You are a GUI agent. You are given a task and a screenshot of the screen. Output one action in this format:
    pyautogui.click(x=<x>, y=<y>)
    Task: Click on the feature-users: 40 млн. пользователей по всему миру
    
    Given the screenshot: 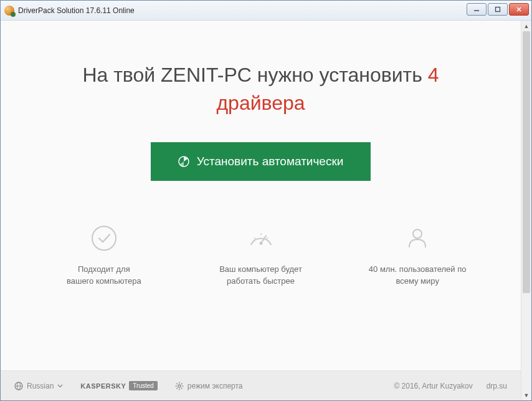 What is the action you would take?
    pyautogui.click(x=417, y=256)
    